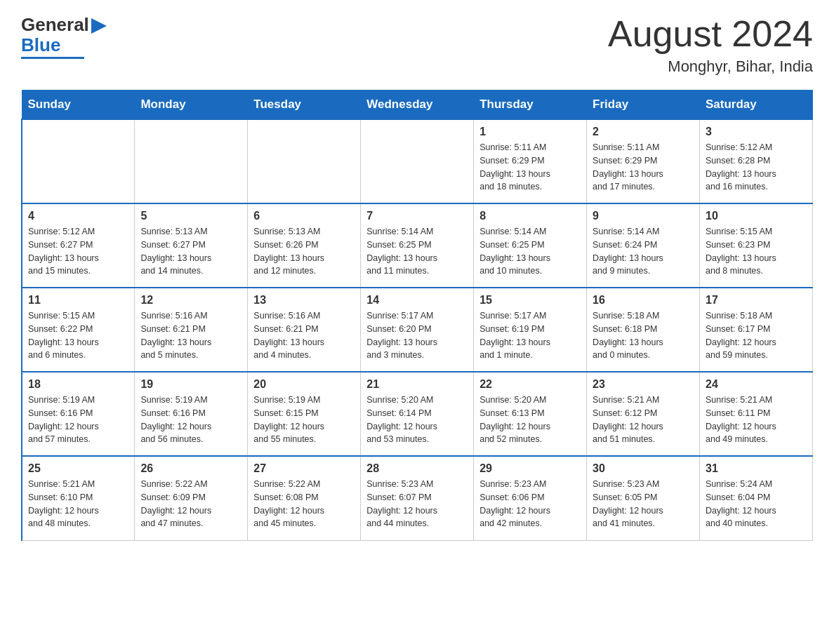  Describe the element at coordinates (530, 251) in the screenshot. I see `day-info: Sunrise: 5:14 AM Sunset: 6:25 PM Dayligh…` at that location.